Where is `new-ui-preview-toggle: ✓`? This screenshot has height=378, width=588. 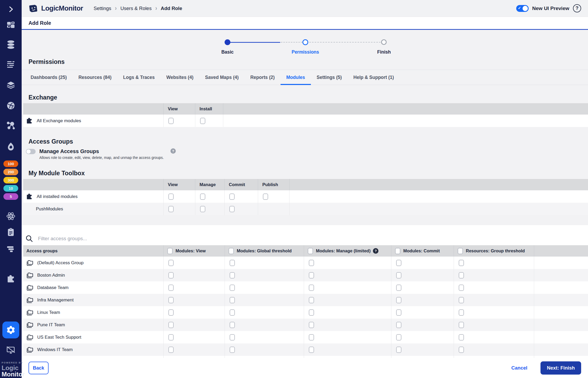 new-ui-preview-toggle: ✓ is located at coordinates (523, 8).